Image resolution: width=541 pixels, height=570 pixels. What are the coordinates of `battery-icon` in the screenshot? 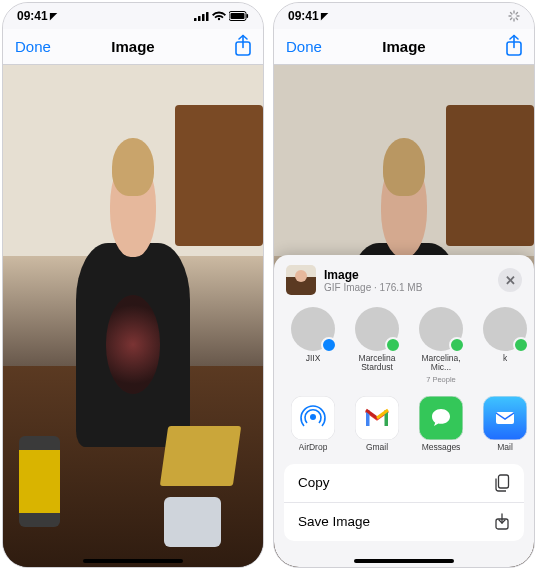 It's located at (239, 16).